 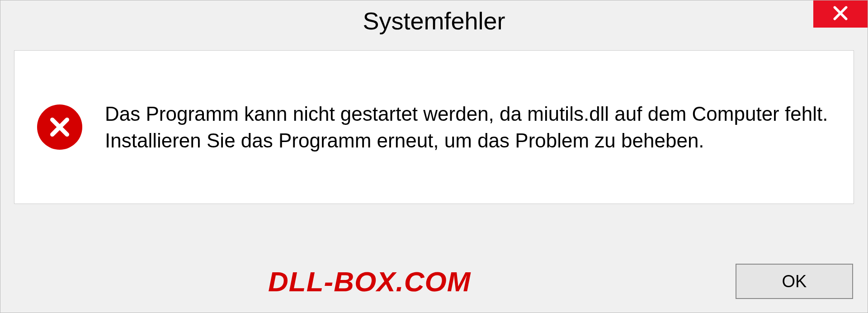 What do you see at coordinates (60, 127) in the screenshot?
I see `error-icon` at bounding box center [60, 127].